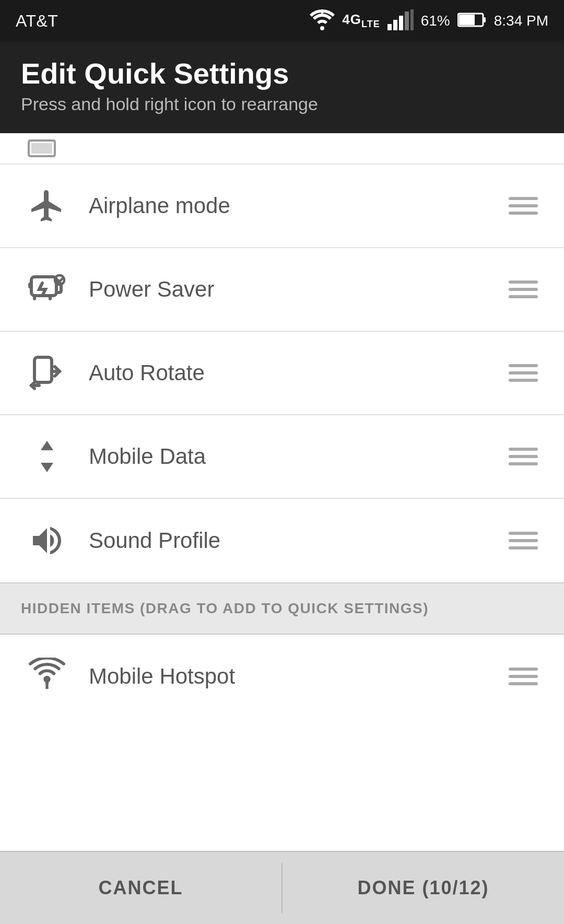 Image resolution: width=564 pixels, height=924 pixels. Describe the element at coordinates (288, 373) in the screenshot. I see `auto-rotate-label: Auto Rotate` at that location.